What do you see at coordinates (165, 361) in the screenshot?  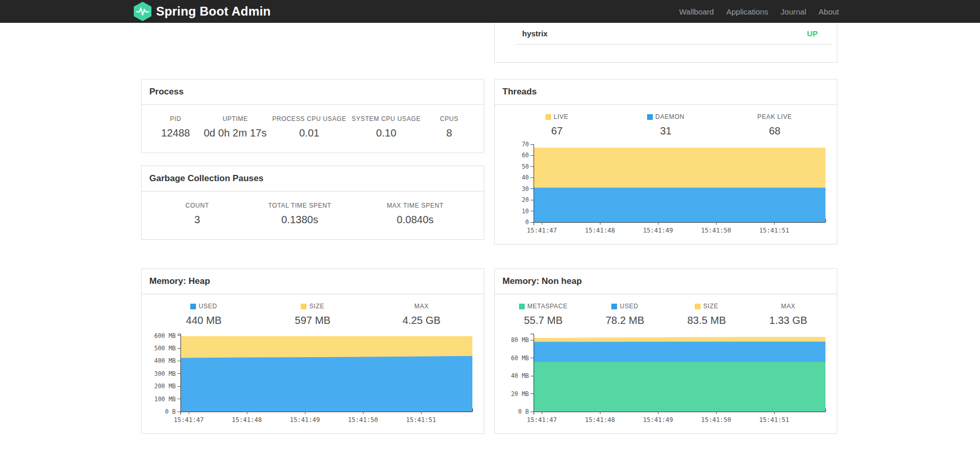 I see `svg-text: 400 MB` at bounding box center [165, 361].